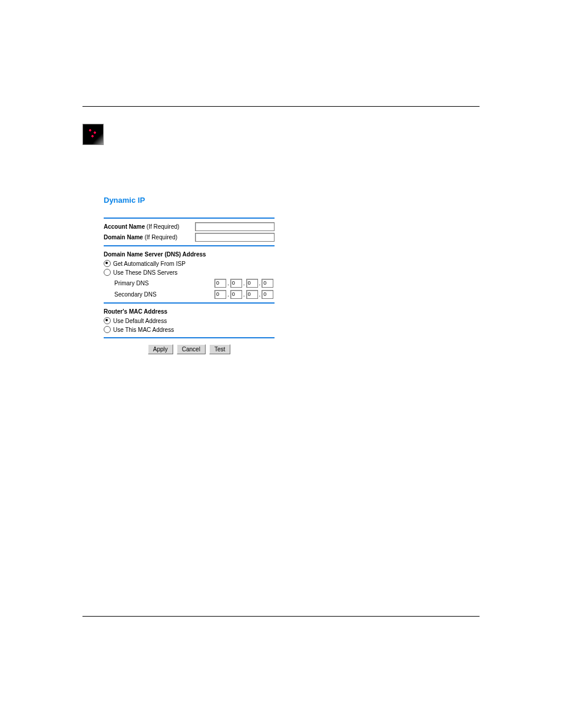  I want to click on account-name-label: Account Name (If Required), so click(150, 226).